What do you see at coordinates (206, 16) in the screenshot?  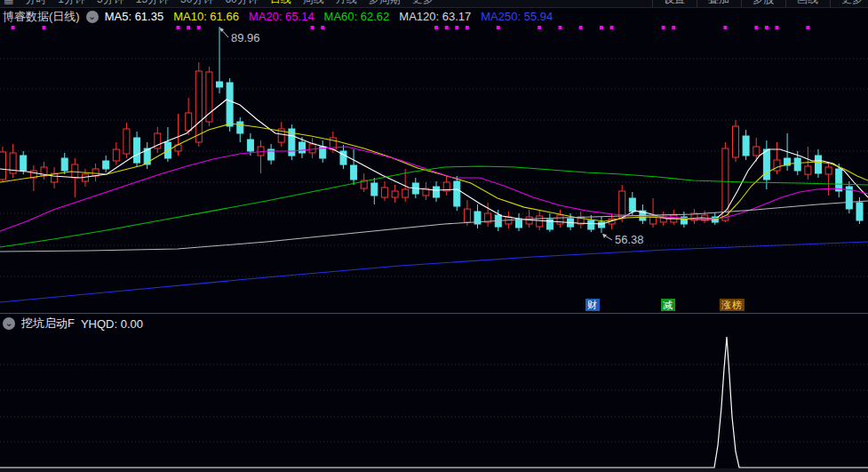 I see `ma10-label: MA10: 61.66` at bounding box center [206, 16].